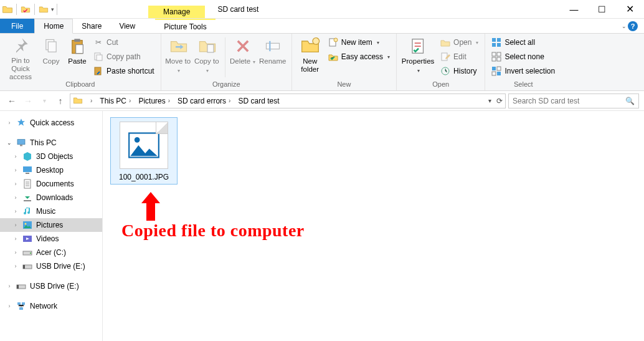  Describe the element at coordinates (51, 156) in the screenshot. I see `sidebar-item-3d-objects: ›3D Objects` at that location.